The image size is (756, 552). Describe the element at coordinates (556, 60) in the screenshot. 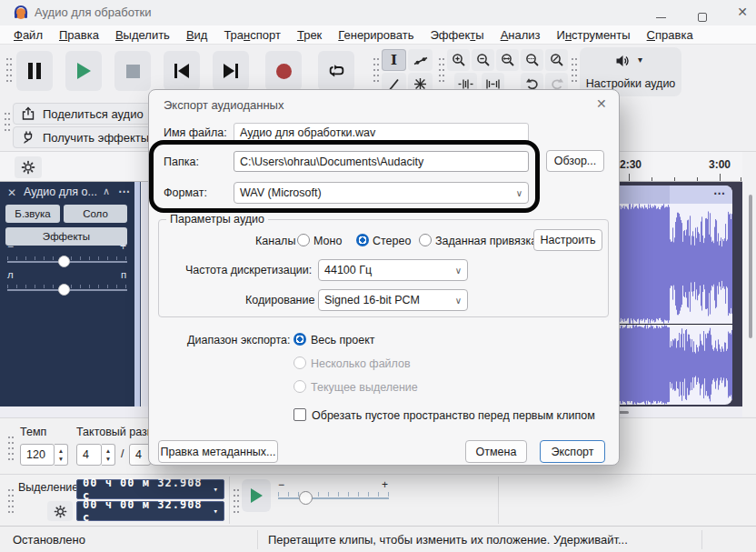

I see `zoom-toggle-button` at that location.